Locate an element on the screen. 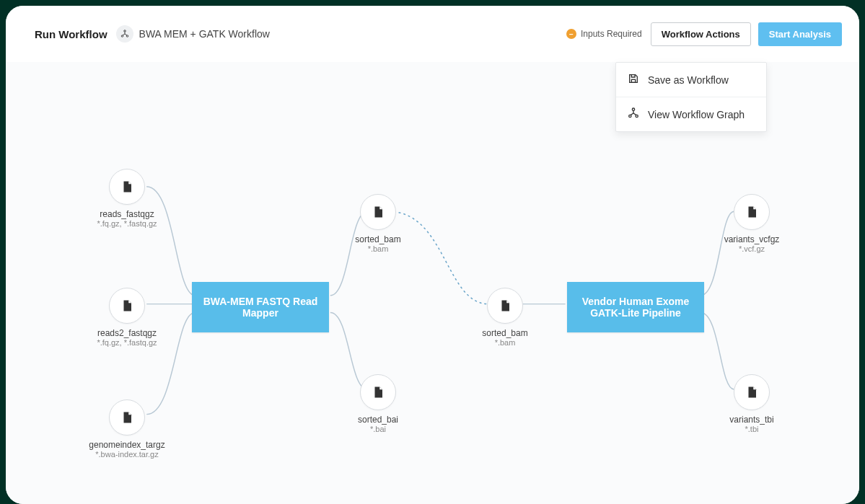 The height and width of the screenshot is (504, 865). node-label: reads_fastqgz is located at coordinates (127, 214).